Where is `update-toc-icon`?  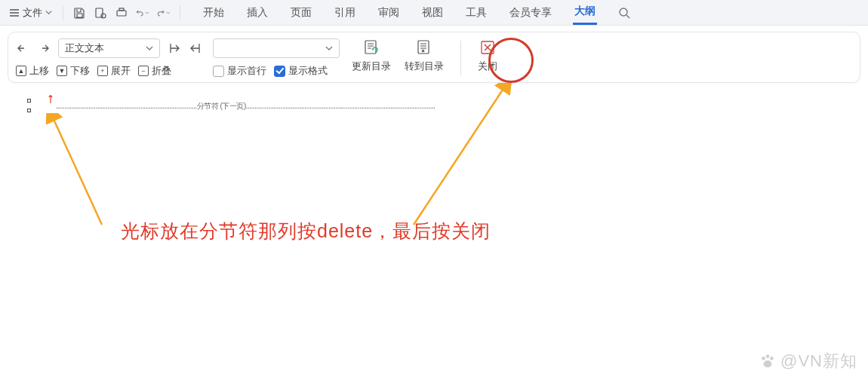 update-toc-icon is located at coordinates (371, 48).